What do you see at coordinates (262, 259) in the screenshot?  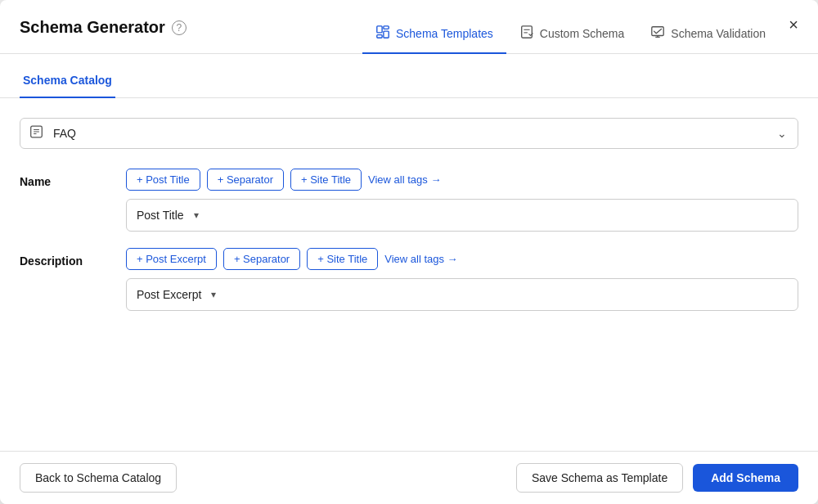 I see `description-separator-tag: + Separator` at bounding box center [262, 259].